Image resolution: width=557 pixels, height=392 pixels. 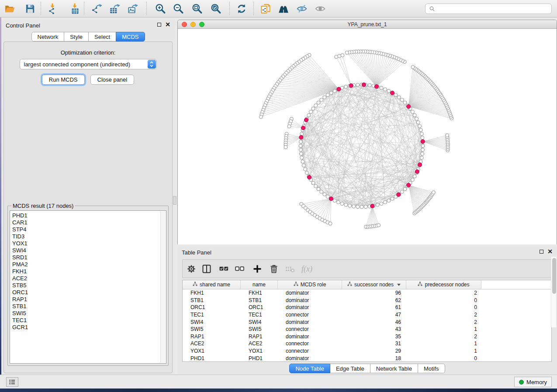 What do you see at coordinates (216, 9) in the screenshot?
I see `fit-selected-icon` at bounding box center [216, 9].